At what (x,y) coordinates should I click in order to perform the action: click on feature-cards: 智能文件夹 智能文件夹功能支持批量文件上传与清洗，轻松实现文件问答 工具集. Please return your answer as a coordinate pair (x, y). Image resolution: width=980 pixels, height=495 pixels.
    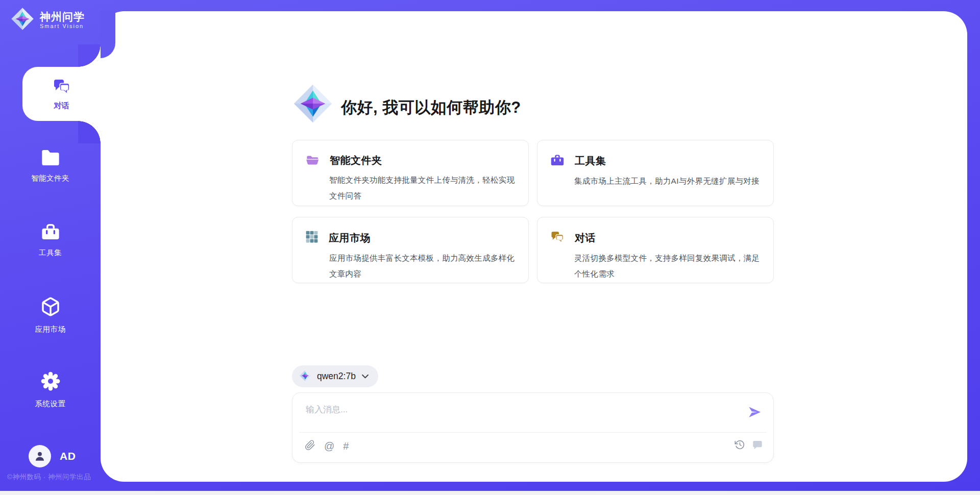
    Looking at the image, I should click on (533, 211).